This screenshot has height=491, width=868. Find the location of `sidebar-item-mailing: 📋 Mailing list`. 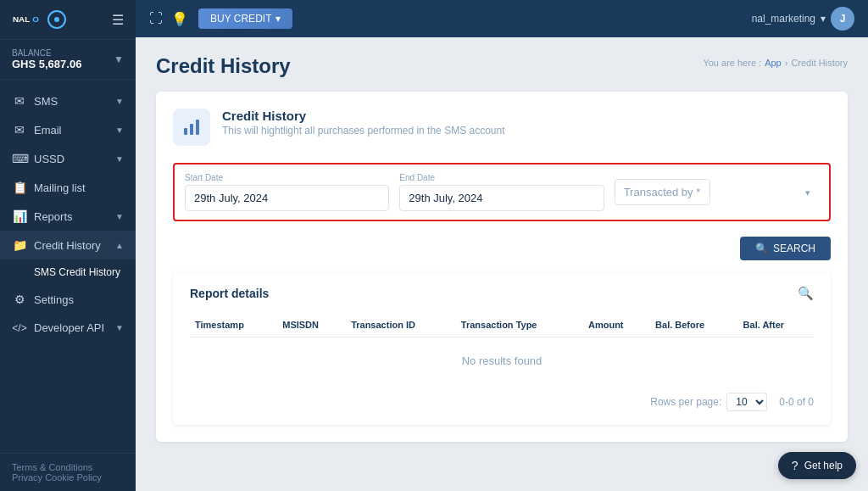

sidebar-item-mailing: 📋 Mailing list is located at coordinates (68, 187).